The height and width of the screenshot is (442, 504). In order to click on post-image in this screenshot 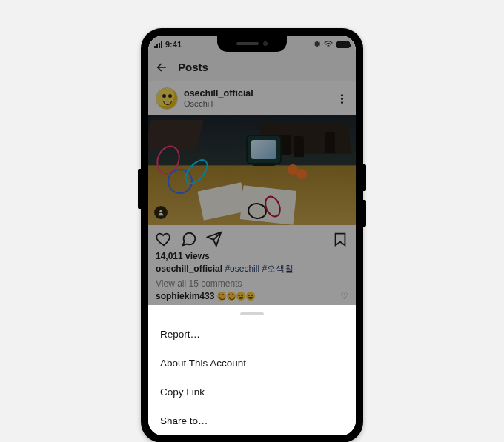, I will do `click(252, 170)`.